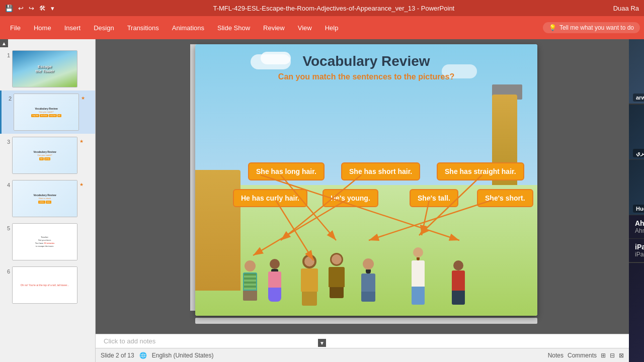  What do you see at coordinates (636, 132) in the screenshot?
I see `video-tile-abhem: أبهم العمري` at bounding box center [636, 132].